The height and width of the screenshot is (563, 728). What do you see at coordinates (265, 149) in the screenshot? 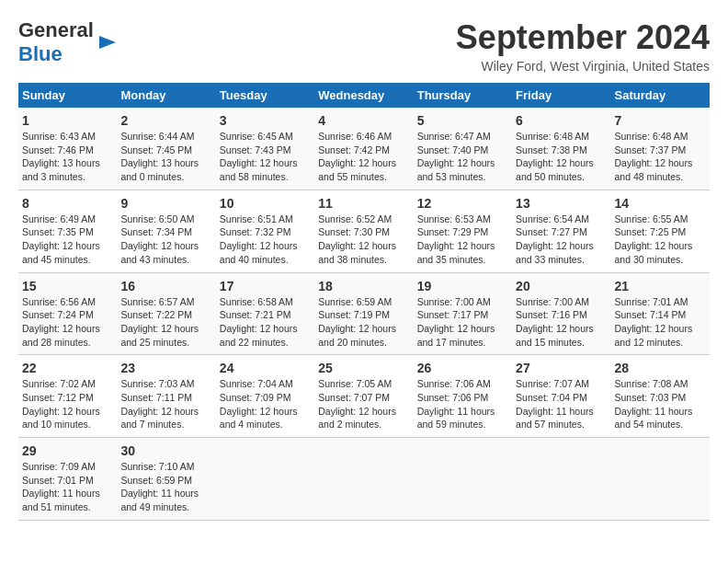
I see `table-cell: 3Sunrise: 6:45 AM Sunset: 7:43 PM Daylig…` at bounding box center [265, 149].